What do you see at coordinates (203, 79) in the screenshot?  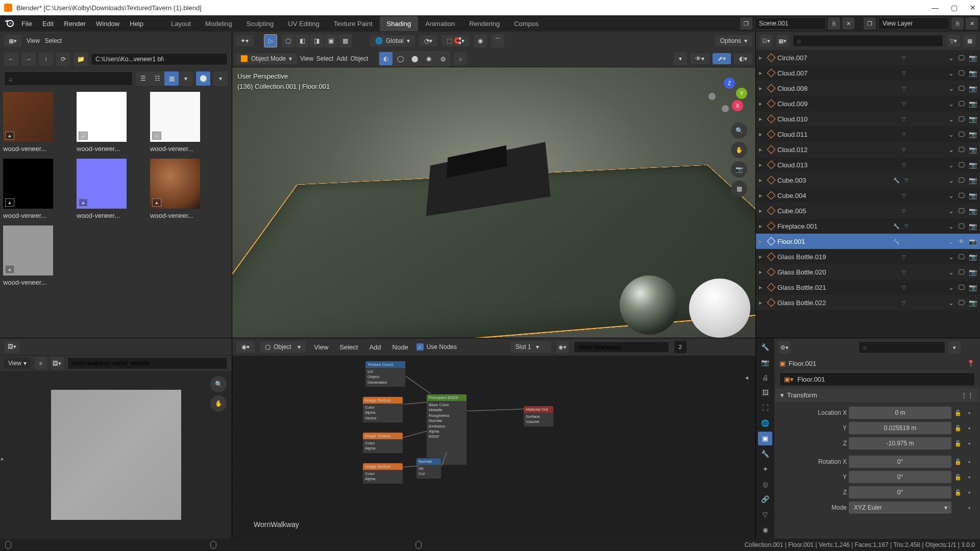 I see `filter-button: ⚪` at bounding box center [203, 79].